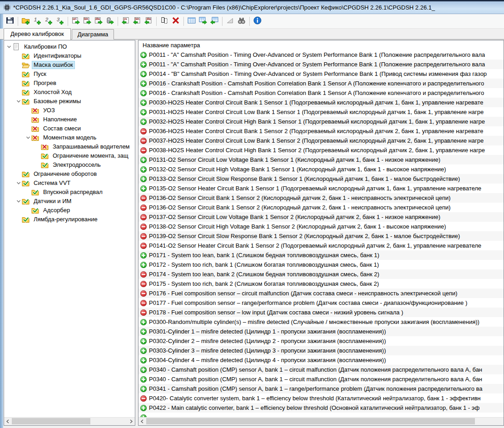 Image resolution: width=504 pixels, height=428 pixels. What do you see at coordinates (321, 332) in the screenshot?
I see `dtc-row: P0301-Cylinder 1 – misfire detected (Цил…` at bounding box center [321, 332].